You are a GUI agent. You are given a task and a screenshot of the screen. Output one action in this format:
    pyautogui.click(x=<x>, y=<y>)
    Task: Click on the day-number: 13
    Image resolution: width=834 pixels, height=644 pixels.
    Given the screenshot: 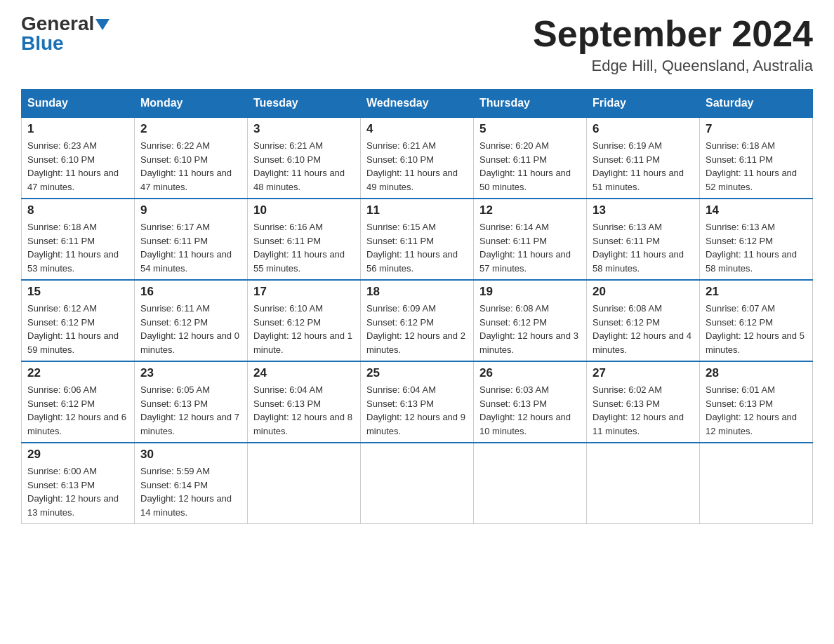 What is the action you would take?
    pyautogui.click(x=643, y=210)
    